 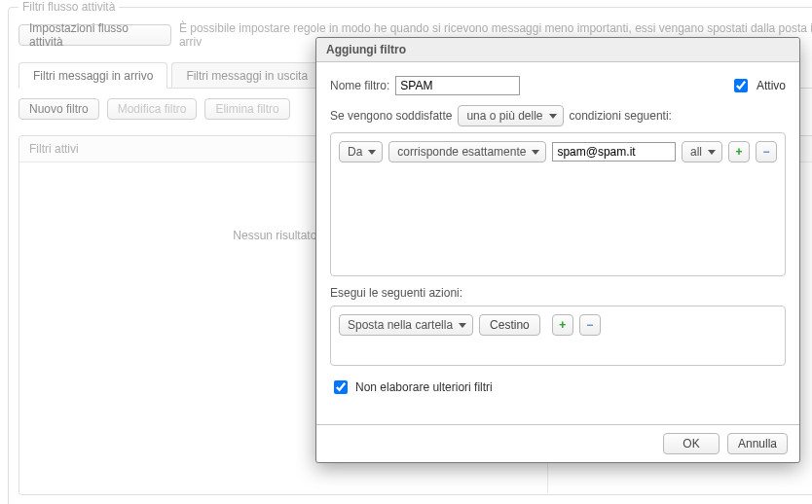 What do you see at coordinates (741, 86) in the screenshot?
I see `active-checkbox` at bounding box center [741, 86].